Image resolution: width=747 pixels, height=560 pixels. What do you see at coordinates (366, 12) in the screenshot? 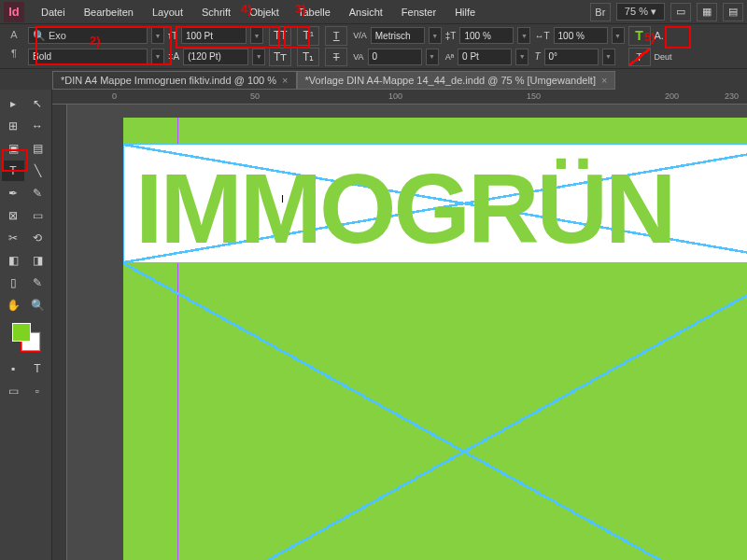
I see `menu-ansicht: Ansicht` at bounding box center [366, 12].